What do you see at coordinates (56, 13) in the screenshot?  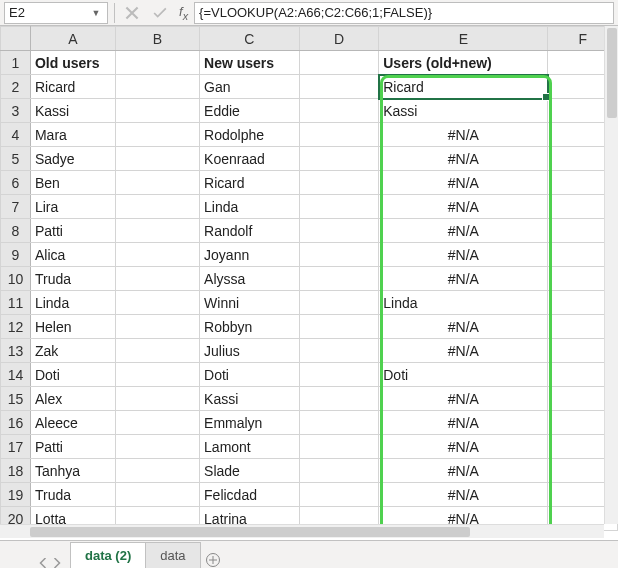 I see `name-box: E2 ▼` at bounding box center [56, 13].